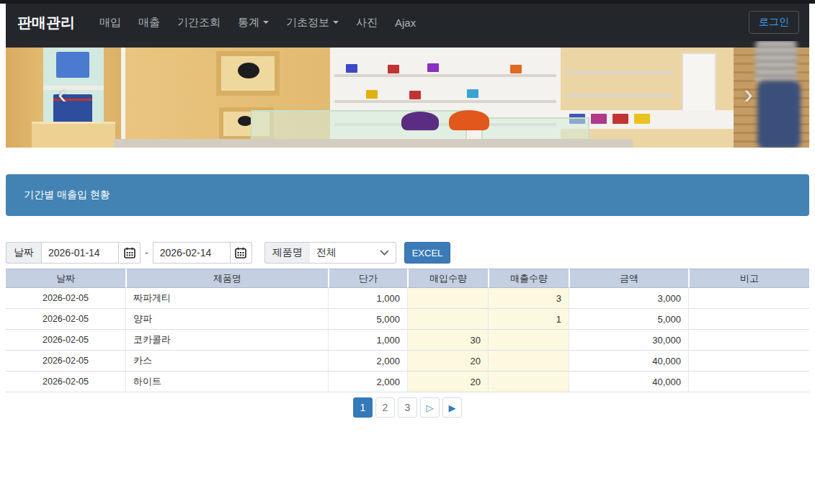 Image resolution: width=815 pixels, height=504 pixels. Describe the element at coordinates (368, 320) in the screenshot. I see `cell-unit-price: 5,000` at that location.